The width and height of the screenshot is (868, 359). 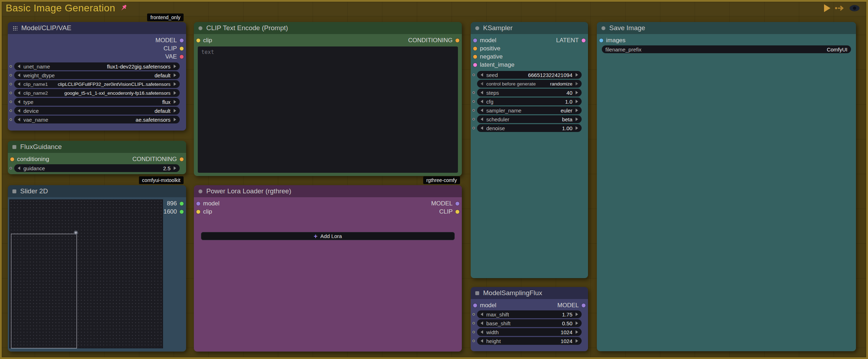 I want to click on node-modelsamplingflux: ModelSamplingFlux model MODEL max_shift …, so click(x=530, y=319).